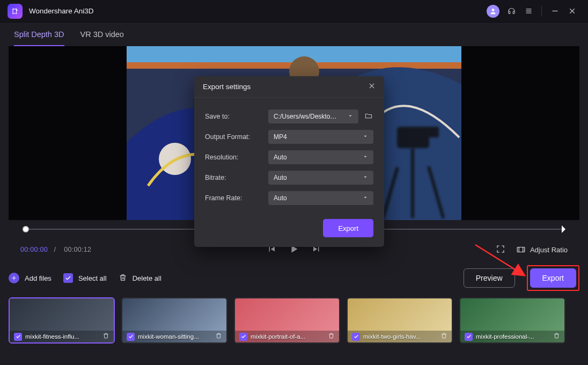 This screenshot has width=588, height=365. Describe the element at coordinates (287, 337) in the screenshot. I see `clip-footer: mixkit-portrait-of-a...` at that location.